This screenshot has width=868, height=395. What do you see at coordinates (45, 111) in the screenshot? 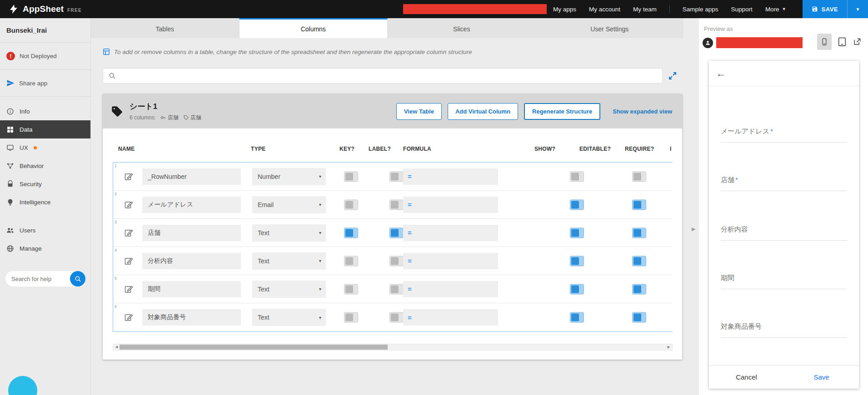
I see `sidebar-item-info: Info` at bounding box center [45, 111].